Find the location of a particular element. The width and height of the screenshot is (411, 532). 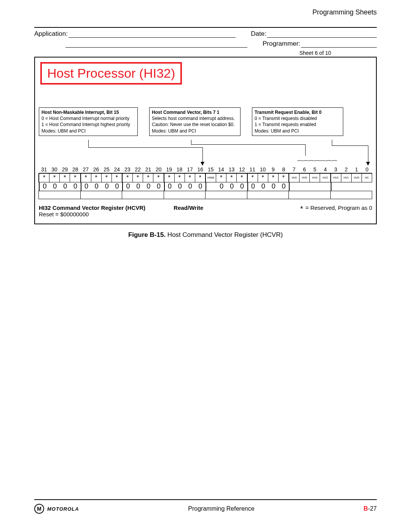

callout-line: 1 = Transmit requests enabled is located at coordinates (298, 125).